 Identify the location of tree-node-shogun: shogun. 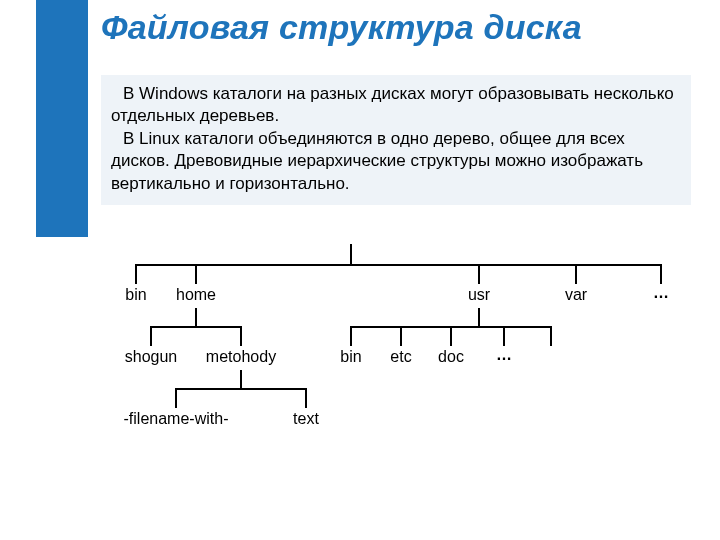
(152, 357).